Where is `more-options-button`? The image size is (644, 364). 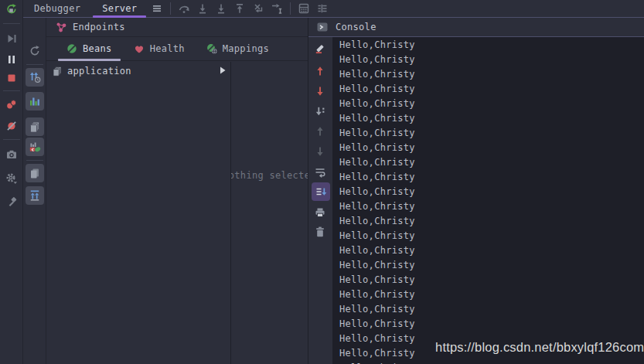 more-options-button is located at coordinates (157, 9).